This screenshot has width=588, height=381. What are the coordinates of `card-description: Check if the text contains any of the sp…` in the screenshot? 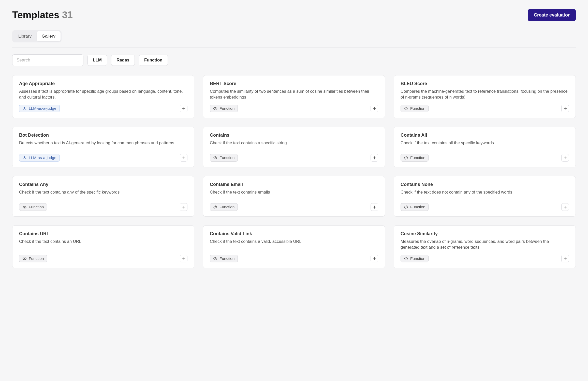 It's located at (103, 194).